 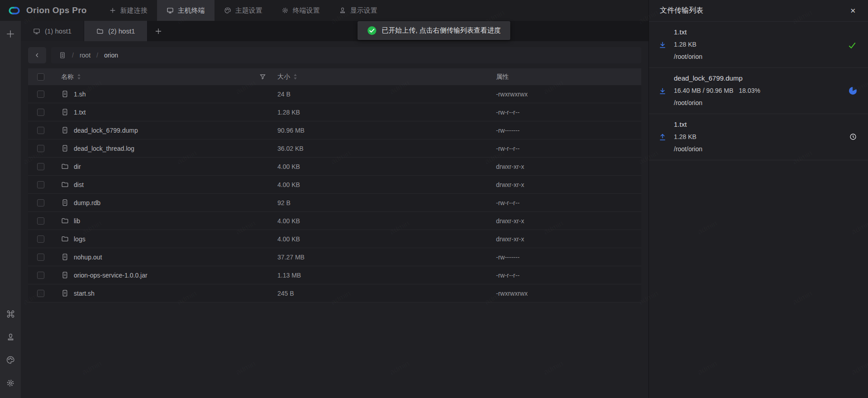 I want to click on table-row: dead_lock_6799.dump 90.96 MB -rw-------, so click(x=335, y=130).